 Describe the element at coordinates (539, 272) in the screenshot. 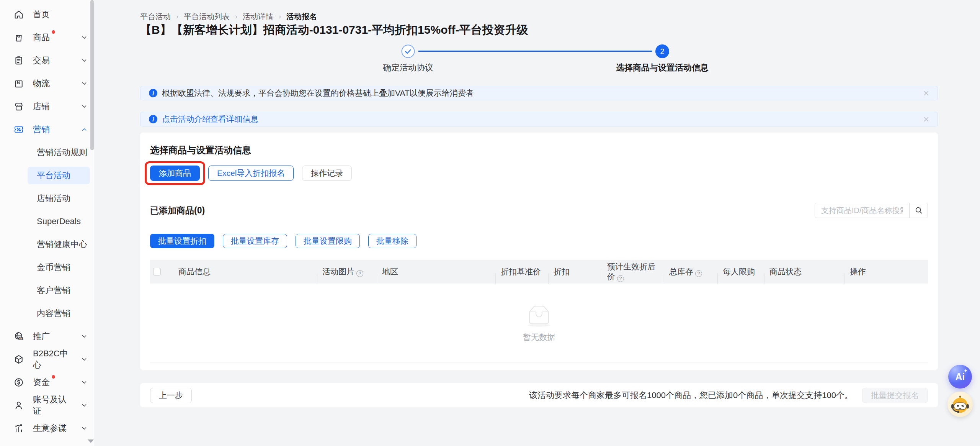

I see `table-header: 商品信息 活动图片? 地区 折扣基准价 折扣 预计生效折后价? 总库存? 每人限…` at that location.